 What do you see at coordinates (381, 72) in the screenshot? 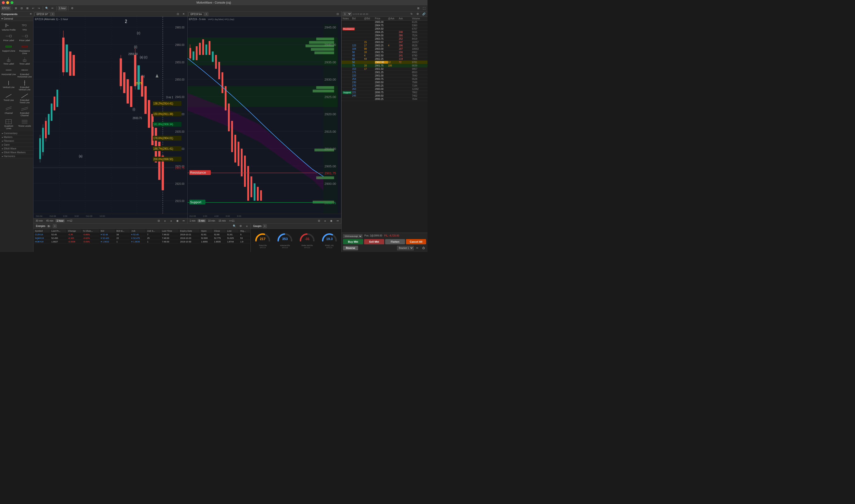
I see `ob-cell-price: 2901.25` at bounding box center [381, 72].